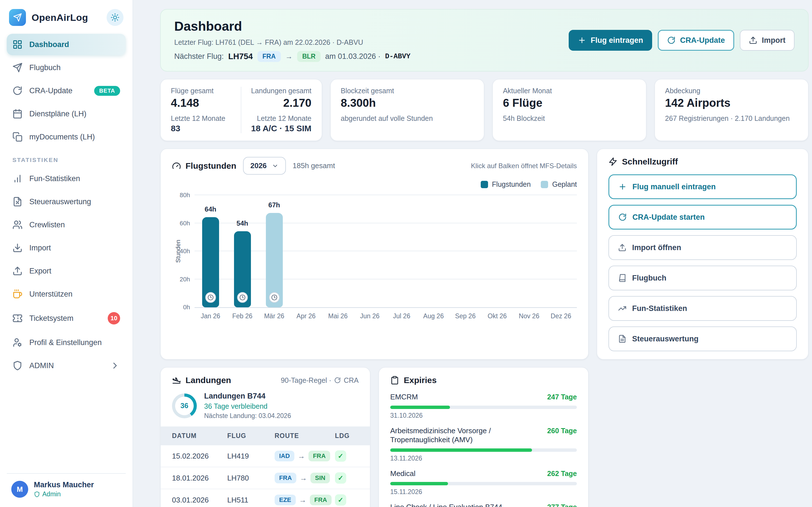  What do you see at coordinates (703, 187) in the screenshot?
I see `quick-action-flug-manuell-eintragen: Flug manuell eintragen` at bounding box center [703, 187].